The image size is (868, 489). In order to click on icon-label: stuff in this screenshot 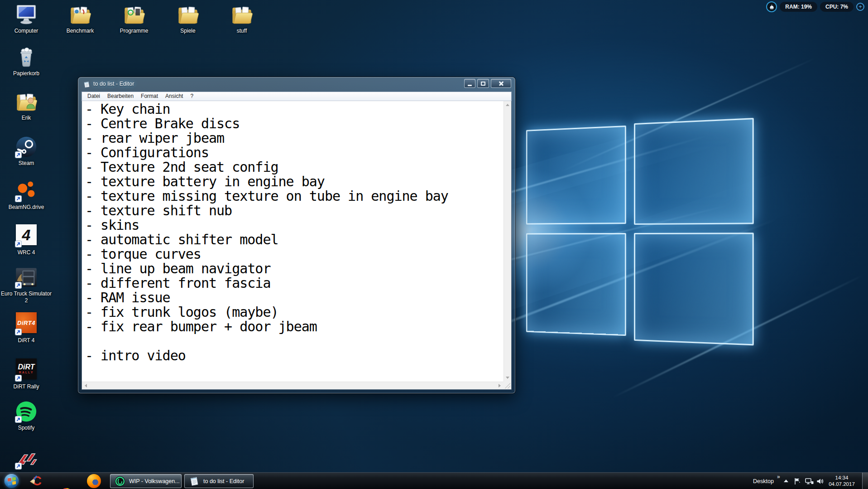, I will do `click(242, 31)`.